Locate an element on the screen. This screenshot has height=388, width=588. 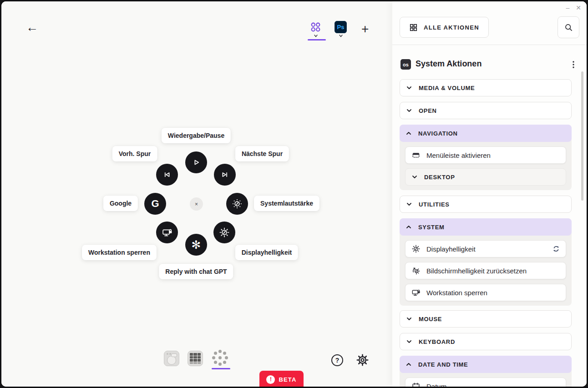
ring-action-google: G is located at coordinates (155, 204).